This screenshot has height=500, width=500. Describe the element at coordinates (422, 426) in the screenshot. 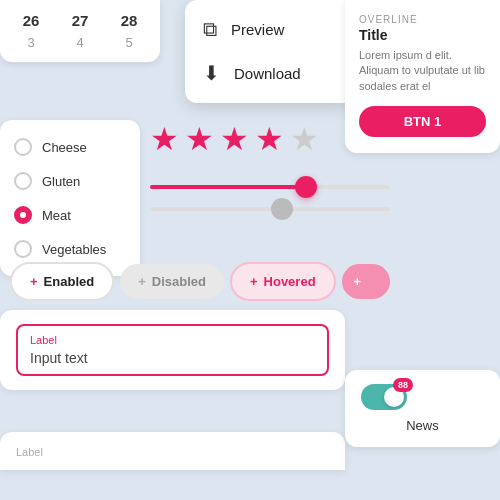

I see `news-label: News` at that location.